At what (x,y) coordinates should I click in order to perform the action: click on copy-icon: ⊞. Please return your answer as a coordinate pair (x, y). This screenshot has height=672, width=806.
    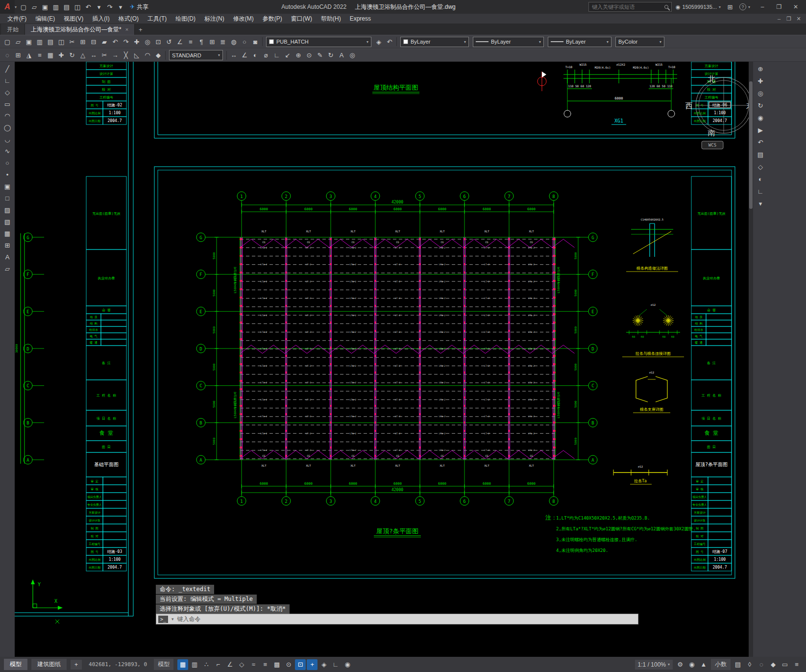
    Looking at the image, I should click on (18, 55).